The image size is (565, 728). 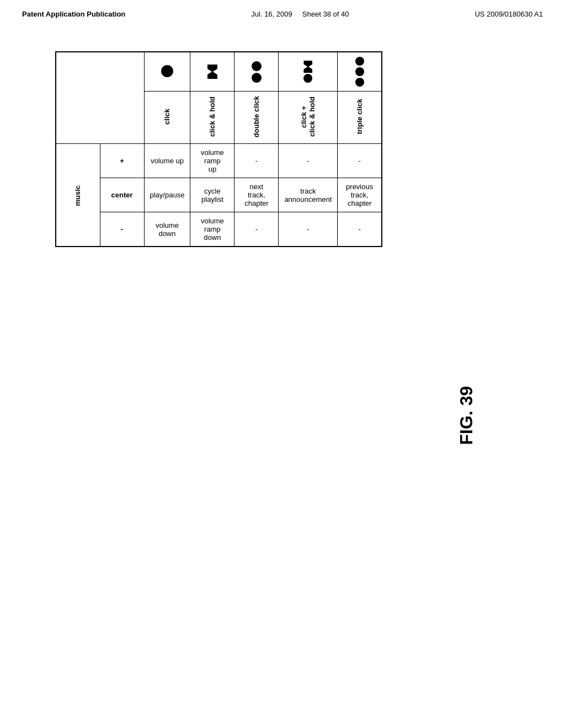 What do you see at coordinates (74, 14) in the screenshot?
I see `header-left: Patent Application Publication` at bounding box center [74, 14].